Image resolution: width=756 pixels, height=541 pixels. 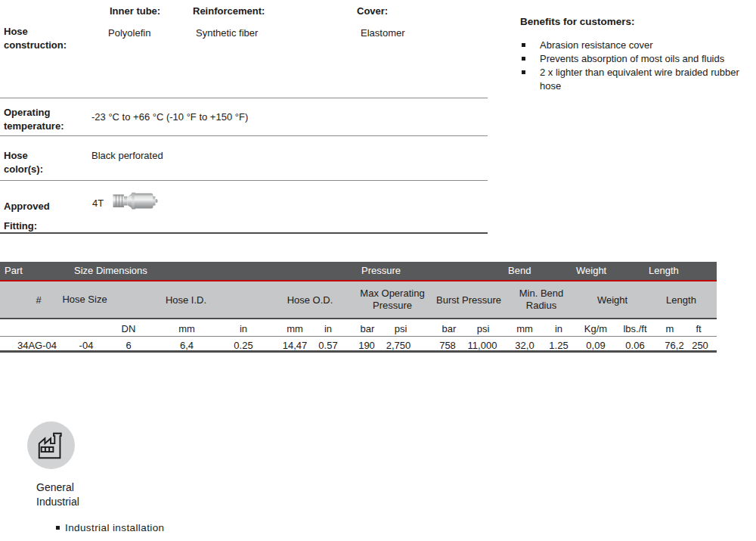 What do you see at coordinates (383, 33) in the screenshot?
I see `cover-value: Elastomer` at bounding box center [383, 33].